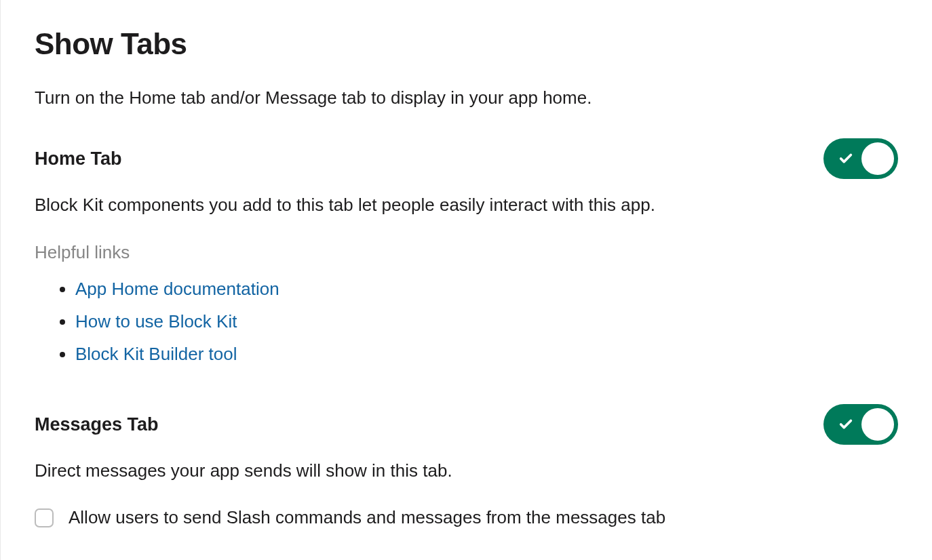 The height and width of the screenshot is (560, 932). I want to click on home-tab-description: Block Kit components you add to this tab…, so click(467, 205).